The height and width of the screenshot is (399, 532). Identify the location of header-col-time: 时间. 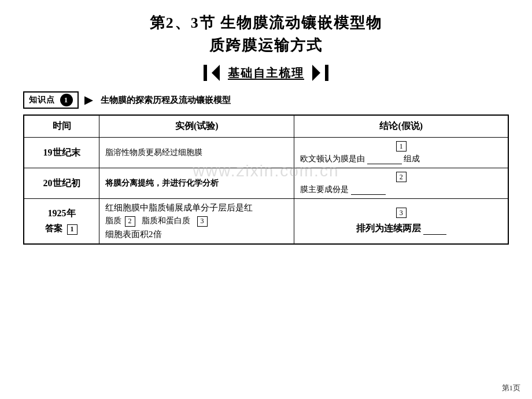
(61, 126).